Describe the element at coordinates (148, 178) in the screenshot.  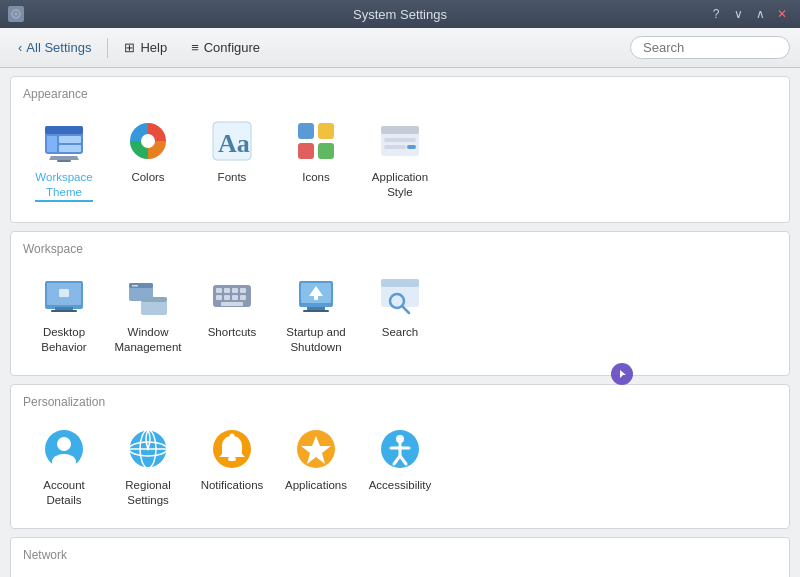
I see `colors-label: Colors` at that location.